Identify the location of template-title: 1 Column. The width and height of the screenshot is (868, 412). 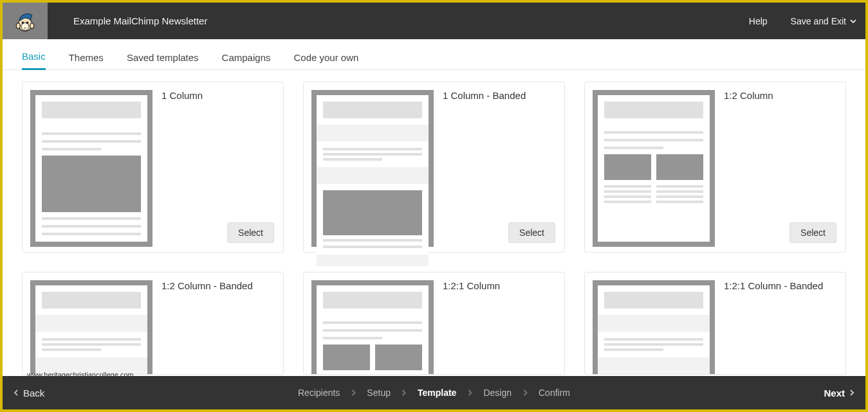
(182, 167).